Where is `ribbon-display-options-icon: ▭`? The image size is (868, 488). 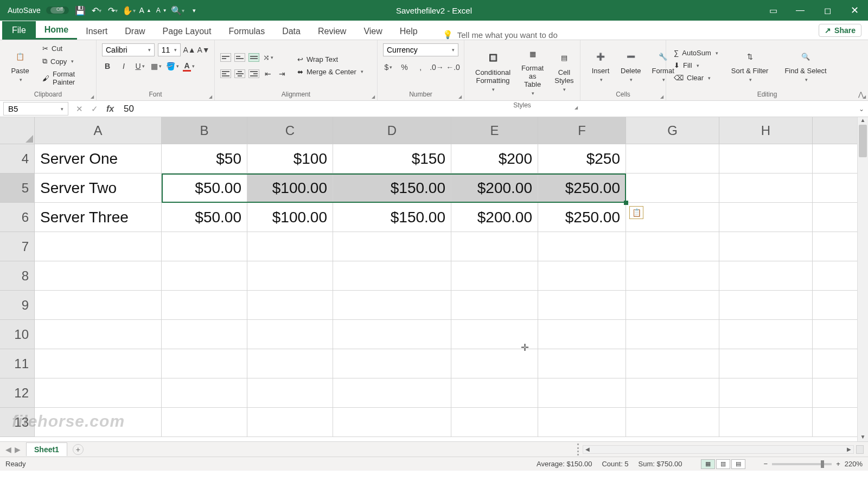 ribbon-display-options-icon: ▭ is located at coordinates (773, 10).